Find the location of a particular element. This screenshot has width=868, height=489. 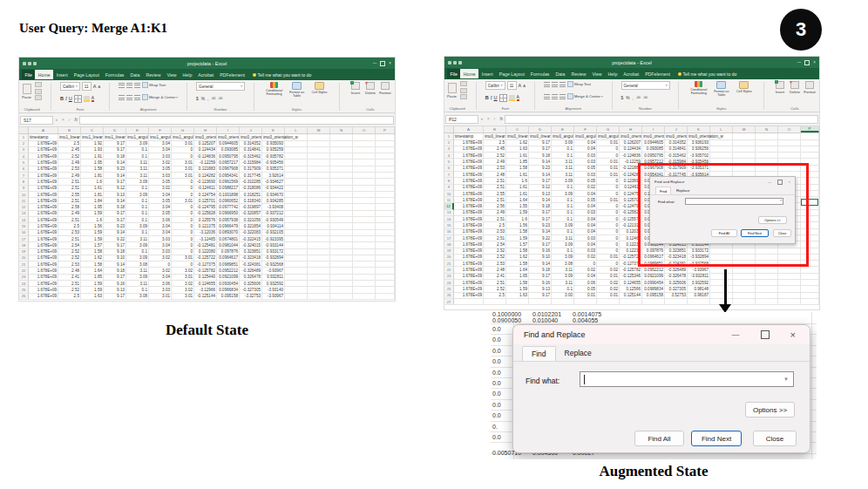

cell: 0.125144 is located at coordinates (631, 296).